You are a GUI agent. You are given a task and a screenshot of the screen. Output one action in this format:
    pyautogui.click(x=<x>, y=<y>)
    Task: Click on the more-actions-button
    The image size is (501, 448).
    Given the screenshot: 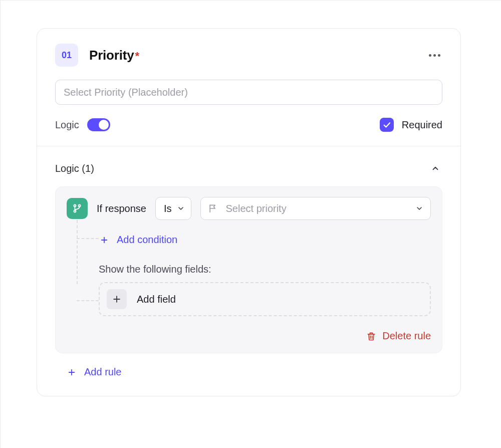 What is the action you would take?
    pyautogui.click(x=434, y=55)
    